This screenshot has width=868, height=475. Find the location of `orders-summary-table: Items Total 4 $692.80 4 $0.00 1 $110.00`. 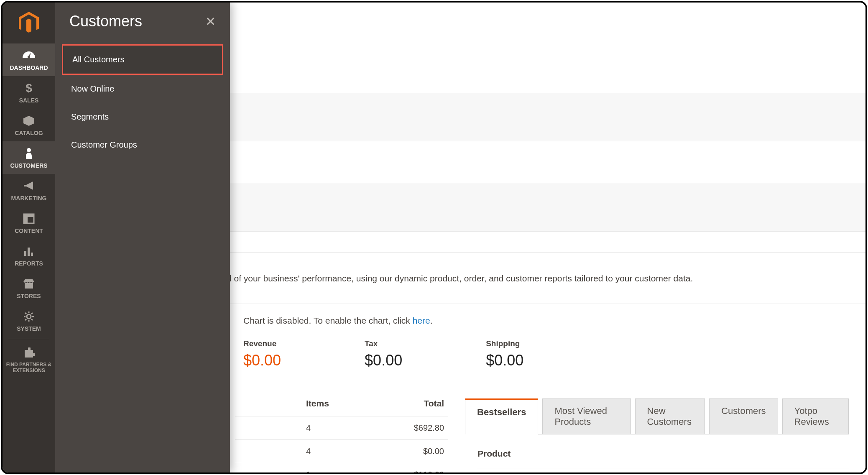

orders-summary-table: Items Total 4 $692.80 4 $0.00 1 $110.00 is located at coordinates (342, 437).